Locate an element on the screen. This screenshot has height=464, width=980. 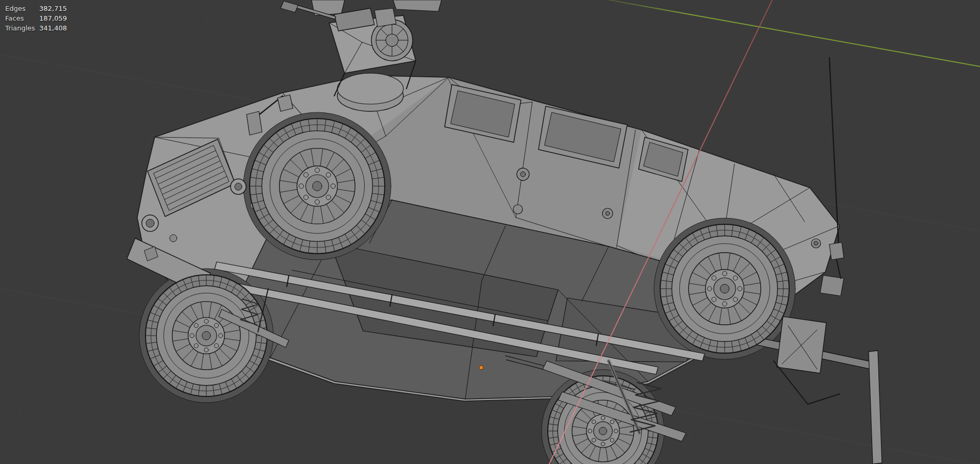
stat-label: Triangles is located at coordinates (22, 28).